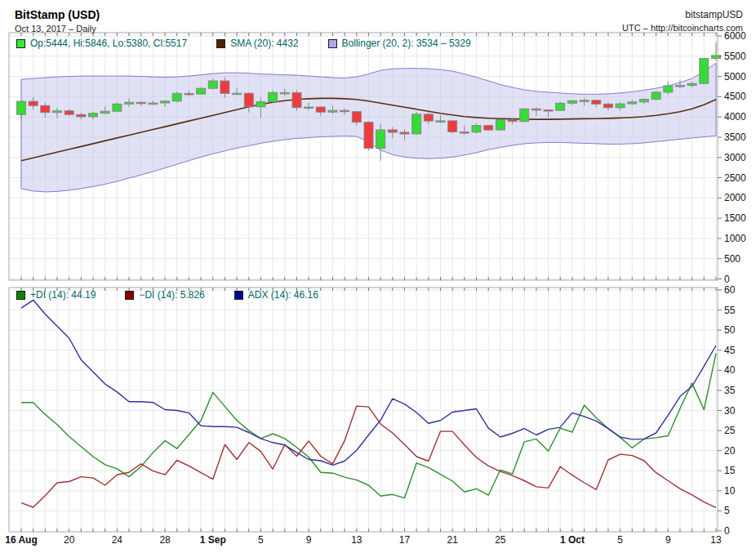  I want to click on price-axis-tick-label: 5500, so click(735, 56).